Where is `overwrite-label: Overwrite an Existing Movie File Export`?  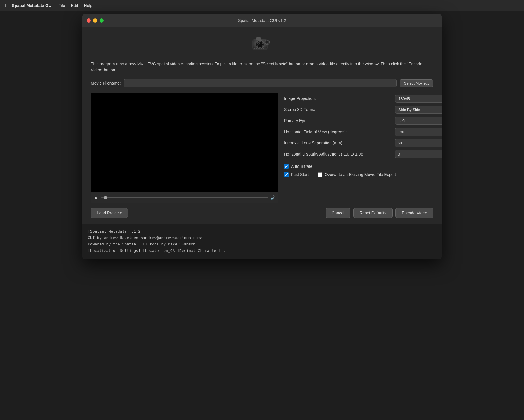 overwrite-label: Overwrite an Existing Movie File Export is located at coordinates (360, 175).